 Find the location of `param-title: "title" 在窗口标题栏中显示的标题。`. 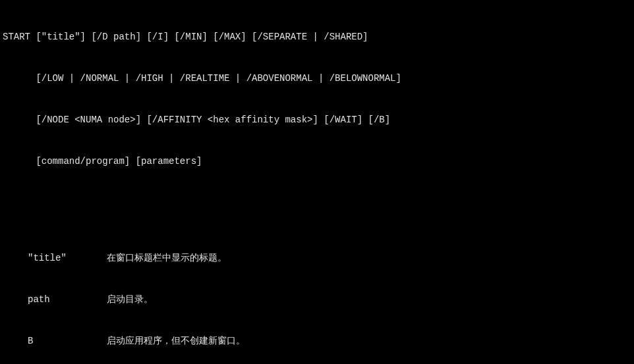

param-title: "title" 在窗口标题栏中显示的标题。 is located at coordinates (317, 258).